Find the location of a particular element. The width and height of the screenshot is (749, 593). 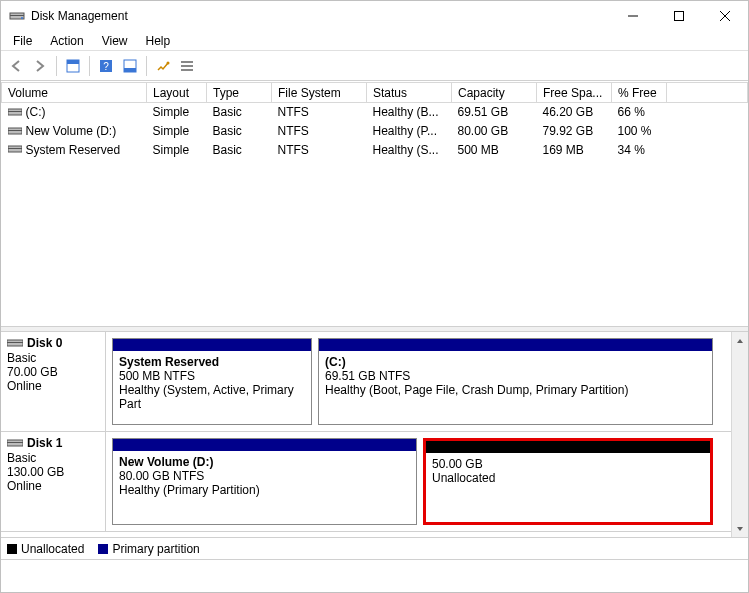

partition-status: Unallocated is located at coordinates (568, 478).